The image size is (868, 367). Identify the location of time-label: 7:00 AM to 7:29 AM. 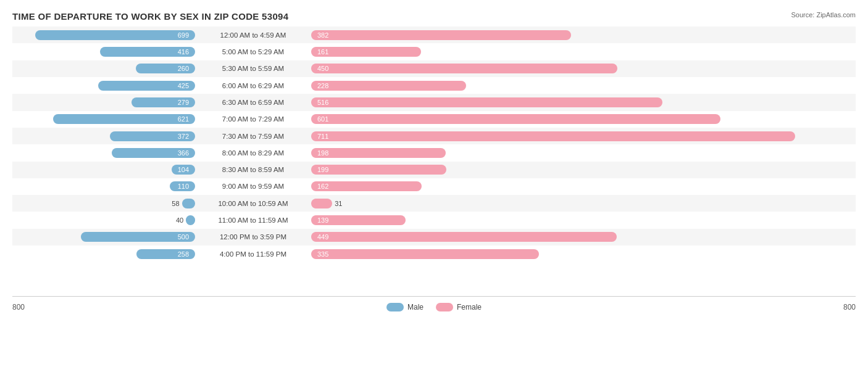
(253, 119).